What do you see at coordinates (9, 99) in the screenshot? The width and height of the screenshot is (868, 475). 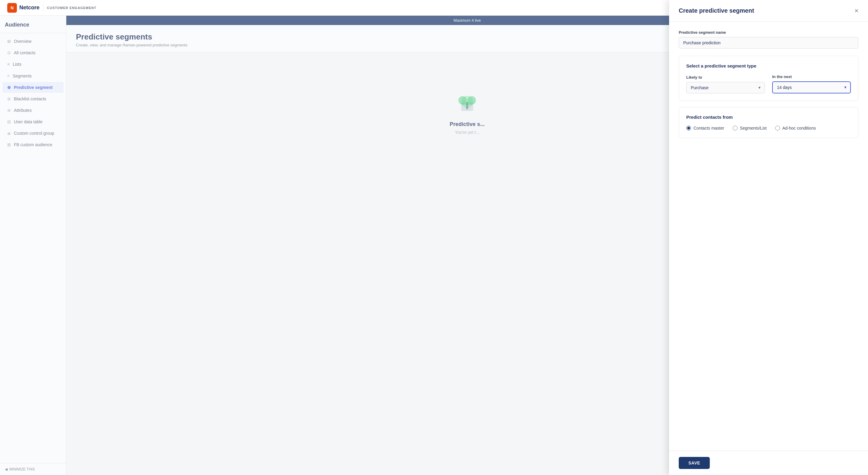 I see `blacklist-icon: ⊘` at bounding box center [9, 99].